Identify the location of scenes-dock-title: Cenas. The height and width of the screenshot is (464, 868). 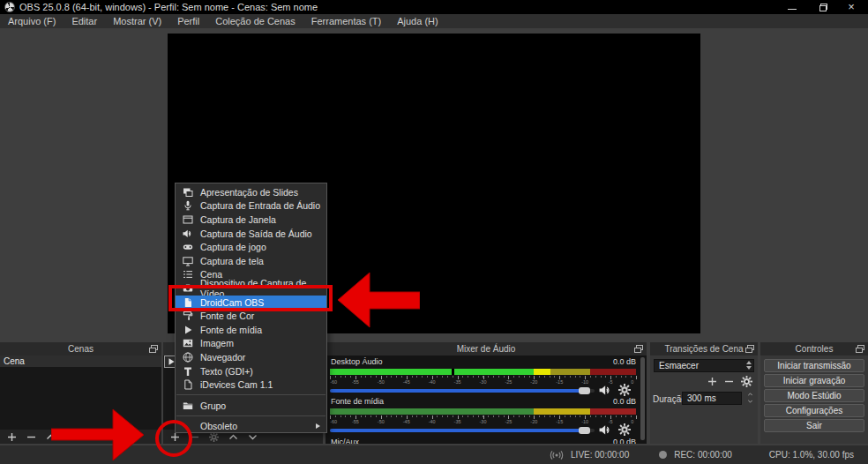
(81, 349).